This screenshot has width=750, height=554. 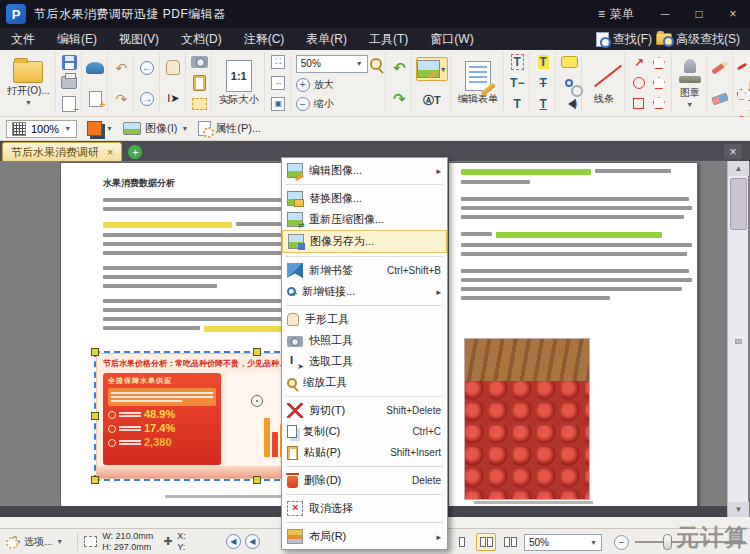 I want to click on context-menu-item-save-image-as: 图像另存为..., so click(x=364, y=242).